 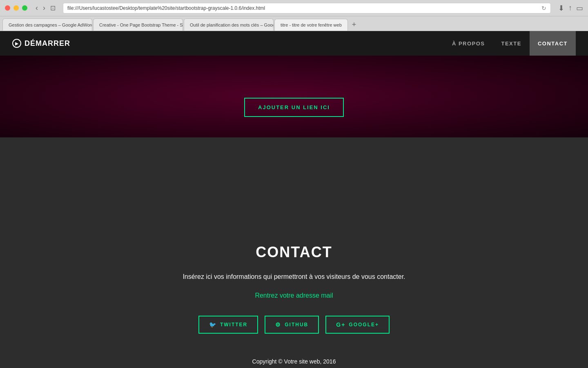 What do you see at coordinates (358, 325) in the screenshot?
I see `googleplus-button: g+ GOOGLE+` at bounding box center [358, 325].